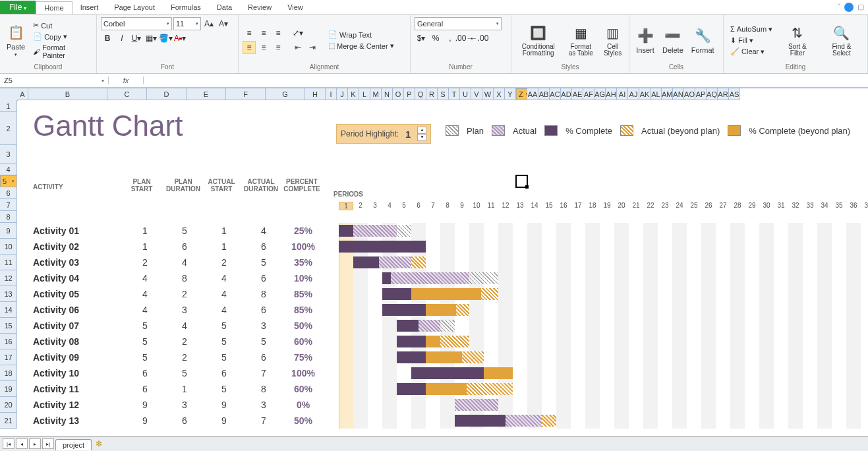  Describe the element at coordinates (127, 80) in the screenshot. I see `fx-icon: fx` at that location.